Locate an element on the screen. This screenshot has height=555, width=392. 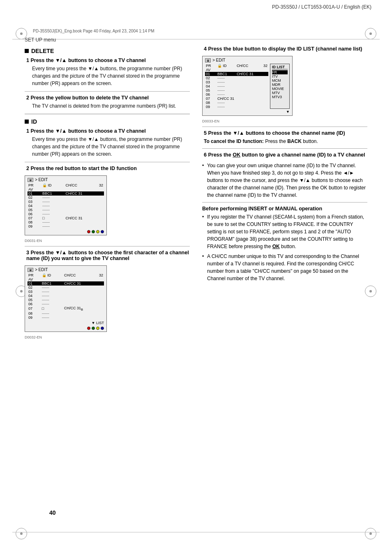
id-step-2: 2 Press the red button to start the ID f… is located at coordinates (108, 168).